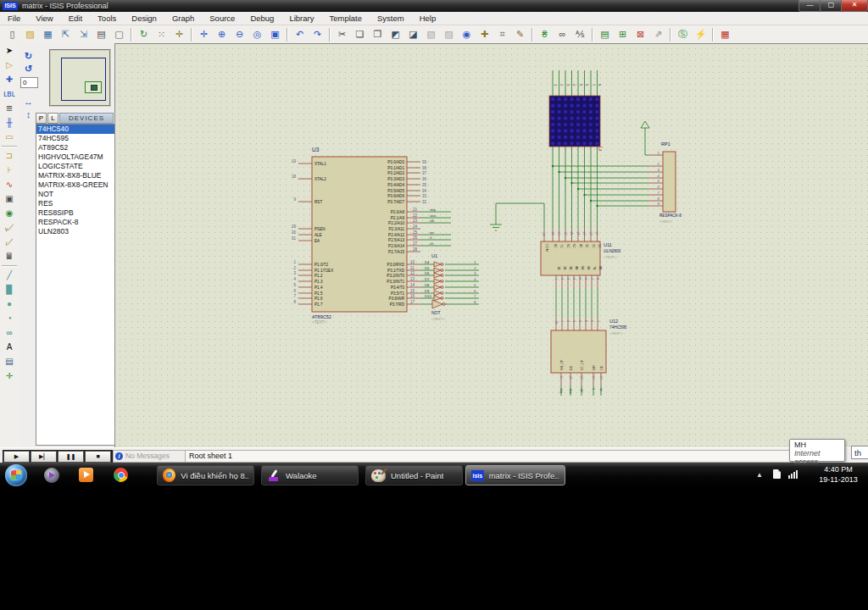  Describe the element at coordinates (605, 34) in the screenshot. I see `design-explorer-icon: ▤` at that location.